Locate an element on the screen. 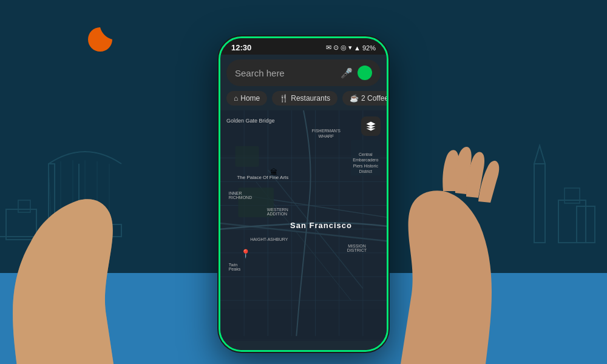 This screenshot has height=364, width=607. chip-restaurants: 🍴 Restaurants is located at coordinates (305, 98).